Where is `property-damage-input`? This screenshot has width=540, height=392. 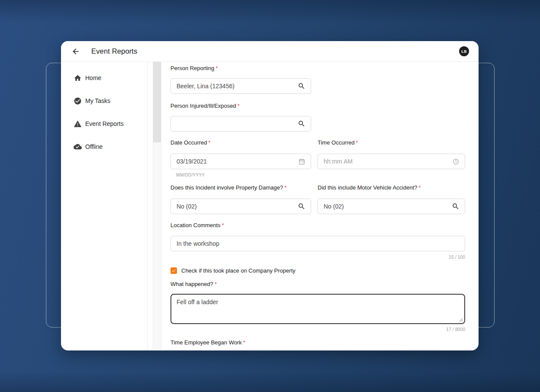 property-damage-input is located at coordinates (235, 206).